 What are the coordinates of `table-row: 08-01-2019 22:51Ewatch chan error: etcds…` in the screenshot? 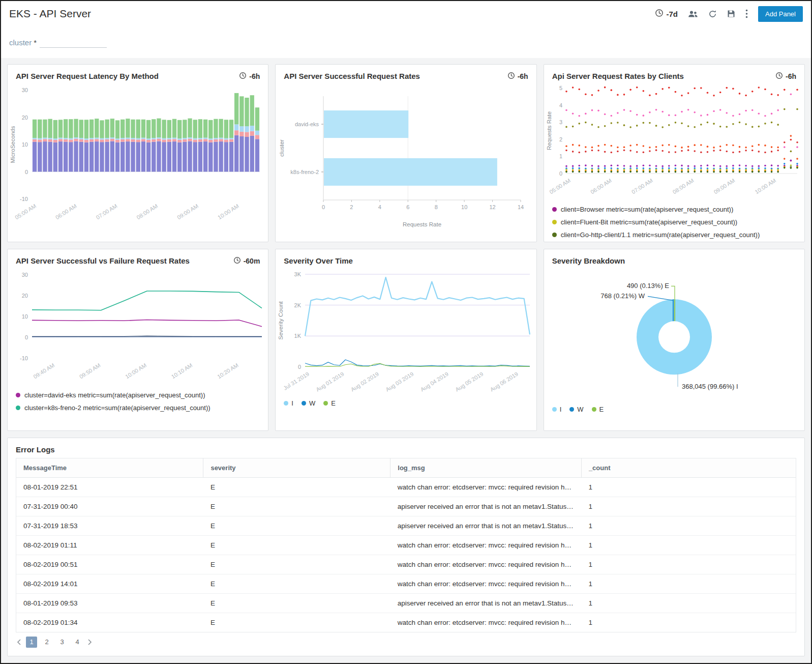 It's located at (406, 487).